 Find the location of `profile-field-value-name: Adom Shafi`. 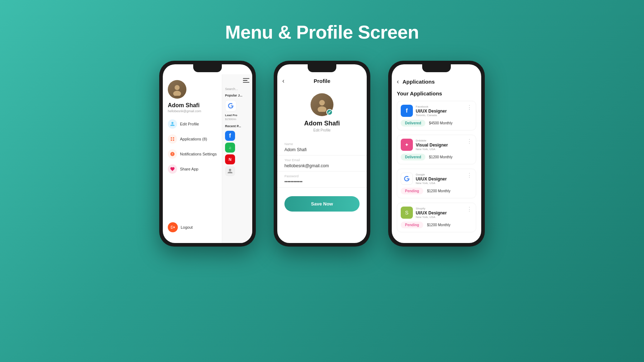

profile-field-value-name: Adom Shafi is located at coordinates (322, 150).